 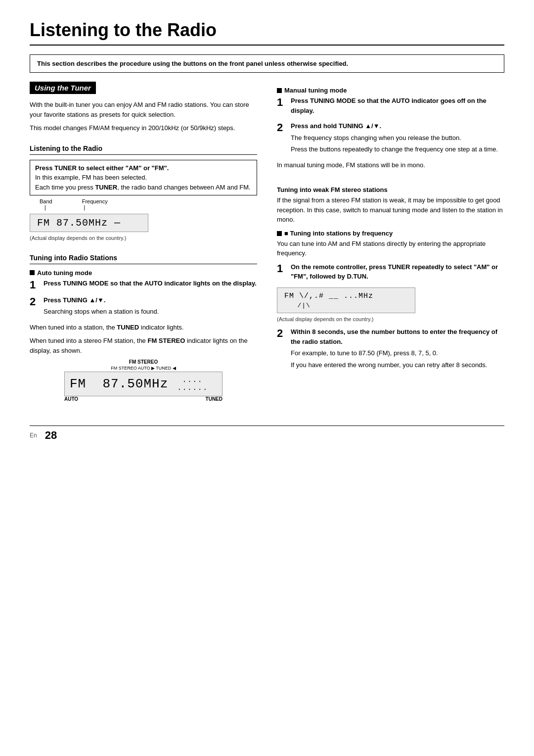 What do you see at coordinates (391, 165) in the screenshot?
I see `manual-note: In manual tuning mode, FM stations will …` at bounding box center [391, 165].